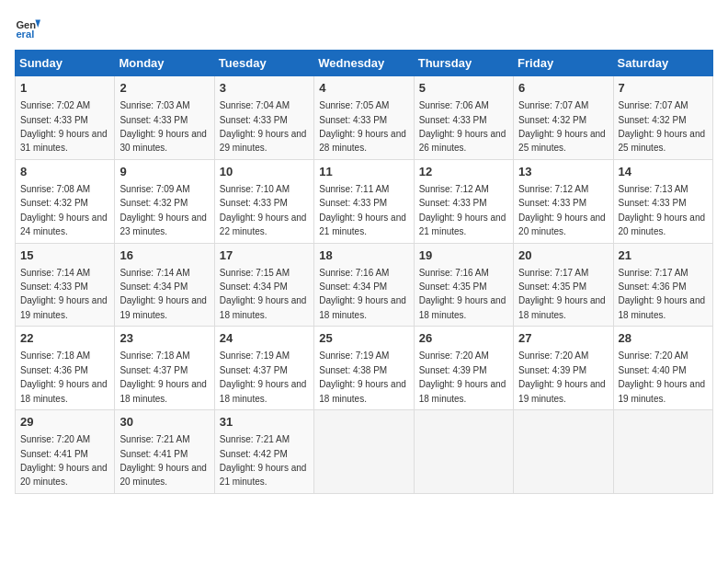  I want to click on day-info: Sunrise: 7:16 AMSunset: 4:35 PMDaylight:…, so click(463, 294).